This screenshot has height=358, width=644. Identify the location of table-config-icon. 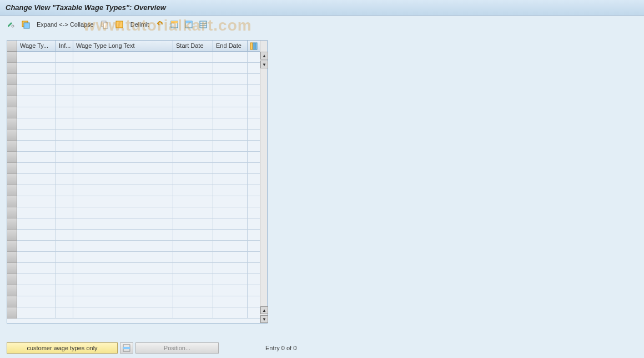
(254, 46).